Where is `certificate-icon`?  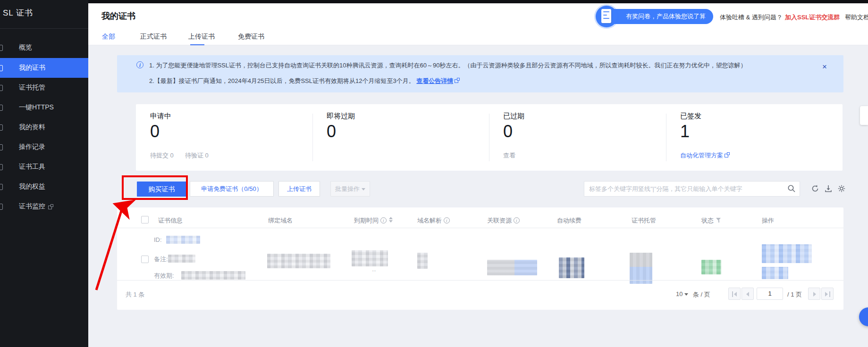 certificate-icon is located at coordinates (1, 68).